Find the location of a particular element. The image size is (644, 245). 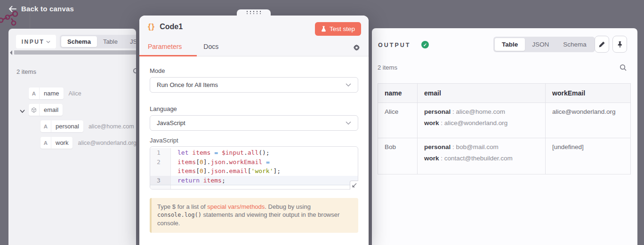

scroll-left-arrow is located at coordinates (11, 53).